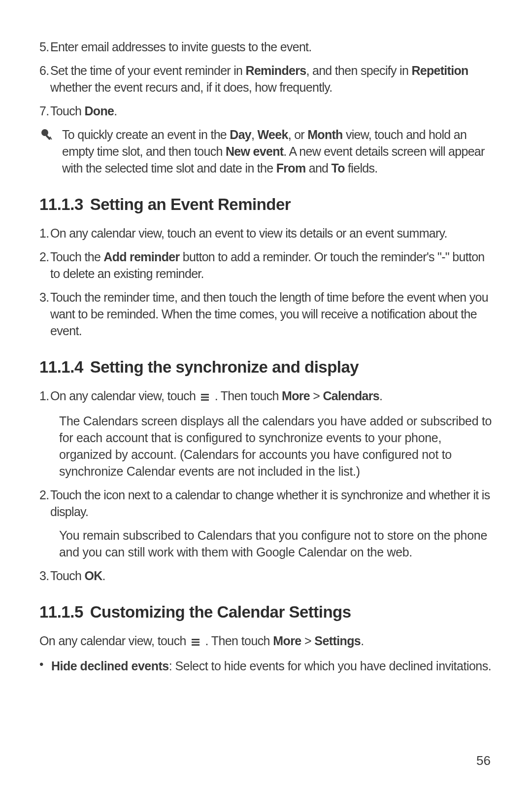 The height and width of the screenshot is (797, 532). Describe the element at coordinates (45, 111) in the screenshot. I see `list-number: 7.` at that location.